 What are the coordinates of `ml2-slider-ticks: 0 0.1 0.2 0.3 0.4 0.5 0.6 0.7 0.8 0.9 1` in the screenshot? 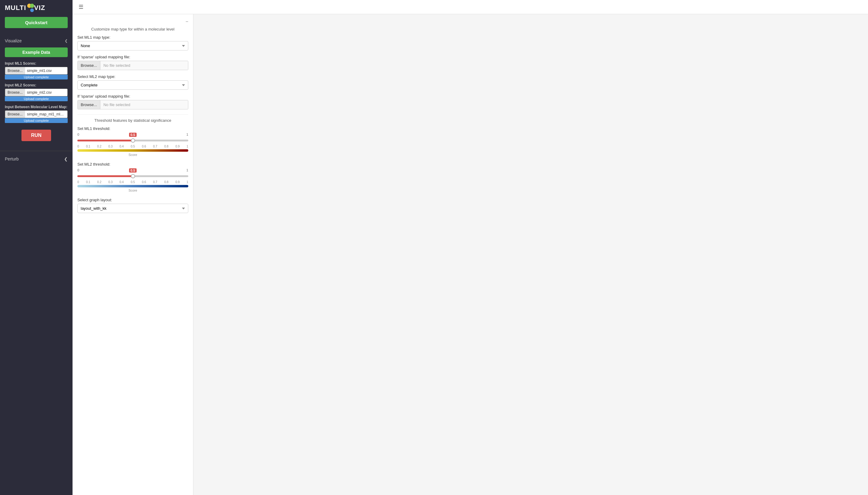 It's located at (133, 182).